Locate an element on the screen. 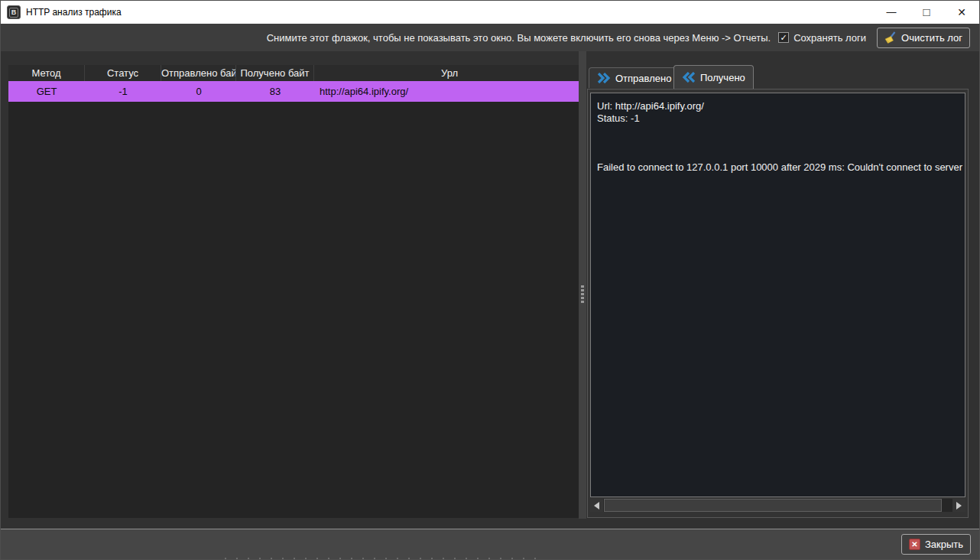 Image resolution: width=980 pixels, height=560 pixels. maximize-icon: □ is located at coordinates (926, 12).